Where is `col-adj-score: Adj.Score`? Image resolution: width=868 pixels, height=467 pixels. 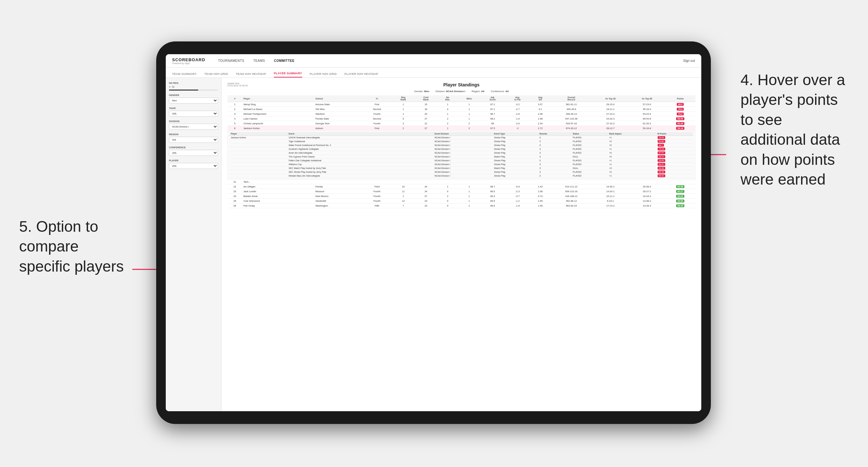
col-adj-score: Adj.Score is located at coordinates (493, 99).